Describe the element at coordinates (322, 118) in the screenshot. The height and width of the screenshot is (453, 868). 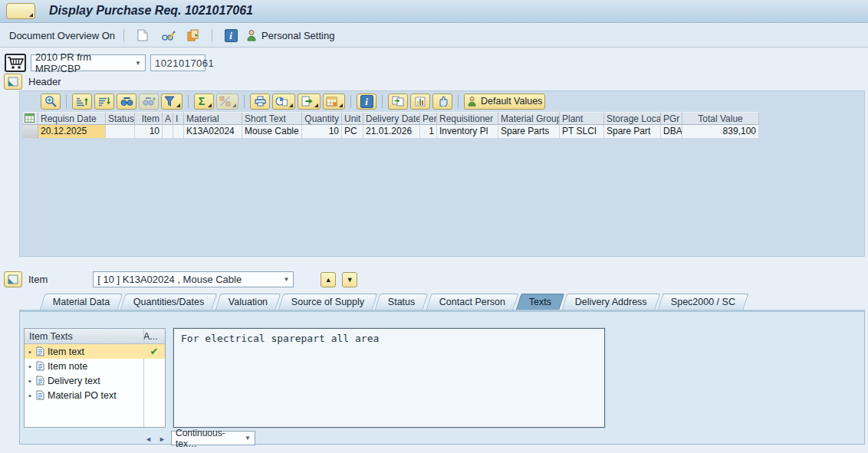
I see `column-header-quantity: Quantity` at that location.